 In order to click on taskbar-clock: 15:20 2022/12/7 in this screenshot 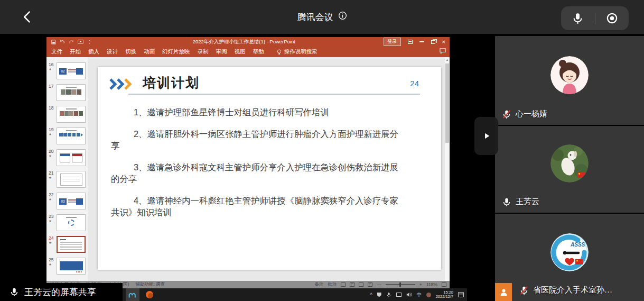, I will do `click(445, 295)`.